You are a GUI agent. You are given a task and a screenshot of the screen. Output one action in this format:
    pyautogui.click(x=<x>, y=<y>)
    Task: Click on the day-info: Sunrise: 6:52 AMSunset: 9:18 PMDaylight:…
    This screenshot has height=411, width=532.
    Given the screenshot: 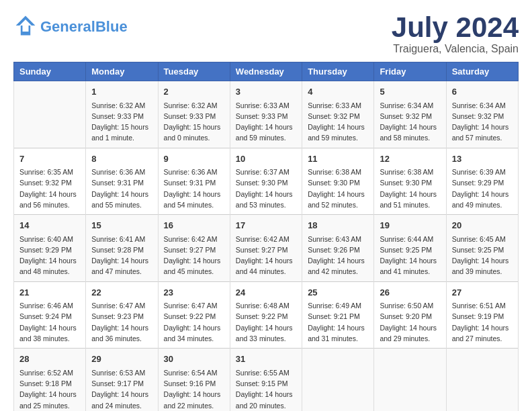 What is the action you would take?
    pyautogui.click(x=50, y=390)
    